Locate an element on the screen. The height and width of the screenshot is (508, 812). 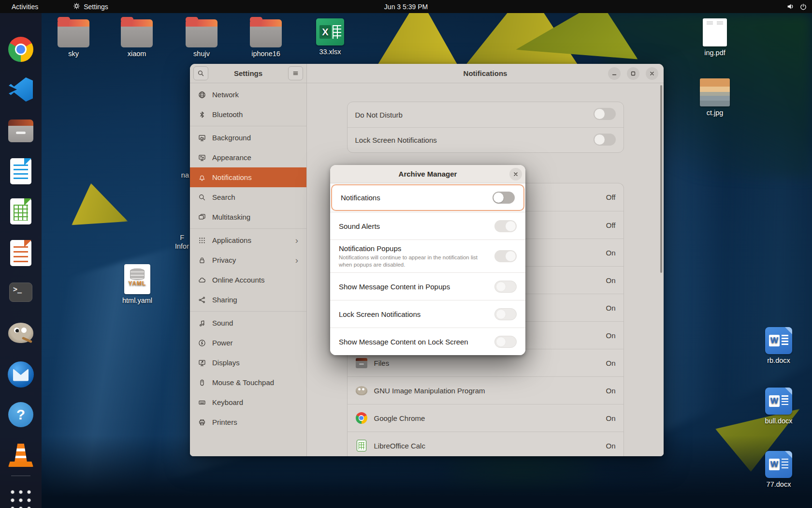
dialog-close-button is located at coordinates (516, 174).